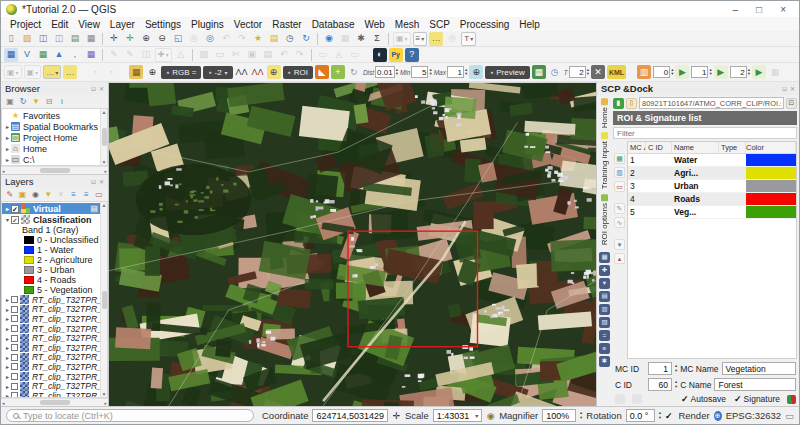 The image size is (800, 425). What do you see at coordinates (23, 102) in the screenshot?
I see `refresh-browser-icon: ↻` at bounding box center [23, 102].